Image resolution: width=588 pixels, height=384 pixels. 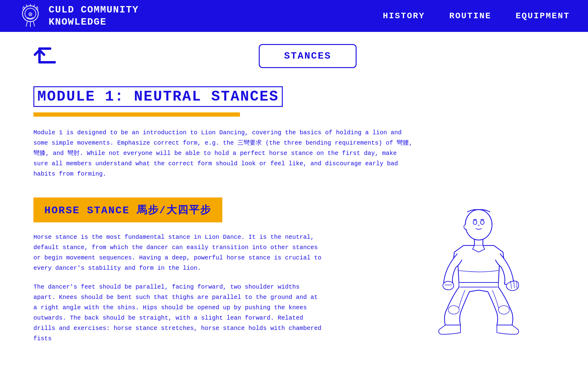 What do you see at coordinates (294, 16) in the screenshot?
I see `navbar: CULD COMMUNITY KNOWLEDGE HISTORY ROUTINE…` at bounding box center [294, 16].